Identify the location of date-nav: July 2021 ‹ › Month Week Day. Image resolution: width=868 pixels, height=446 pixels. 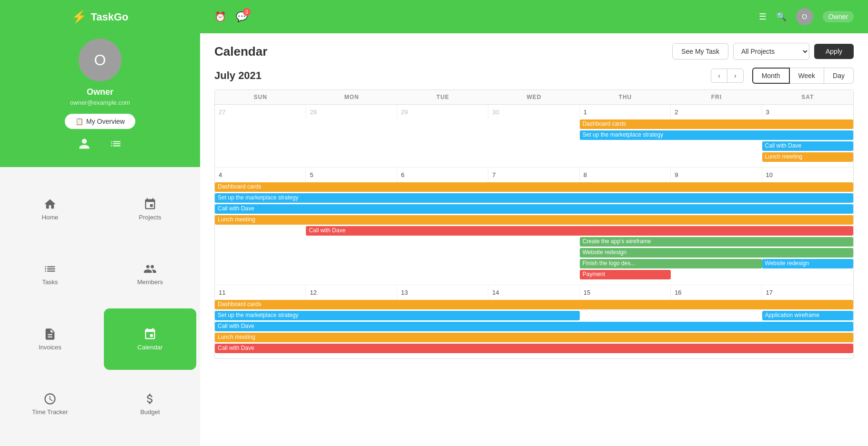
(534, 76).